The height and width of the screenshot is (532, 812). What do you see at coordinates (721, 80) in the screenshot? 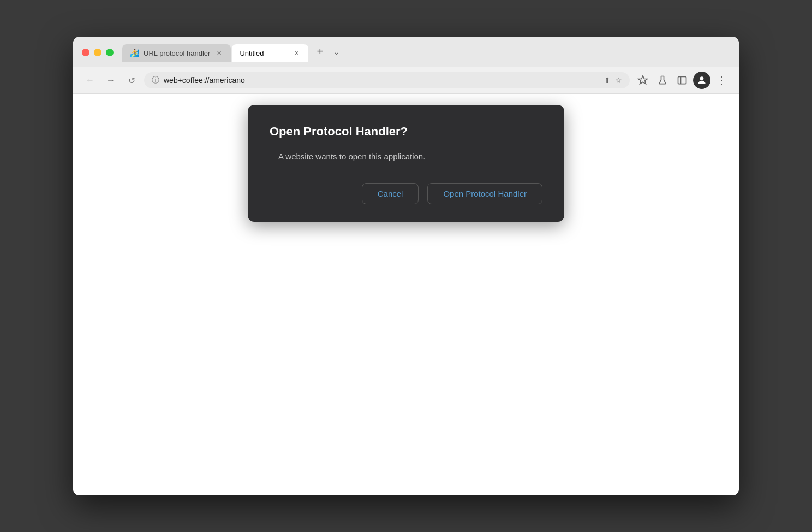
I see `more-icon: ⋮` at bounding box center [721, 80].